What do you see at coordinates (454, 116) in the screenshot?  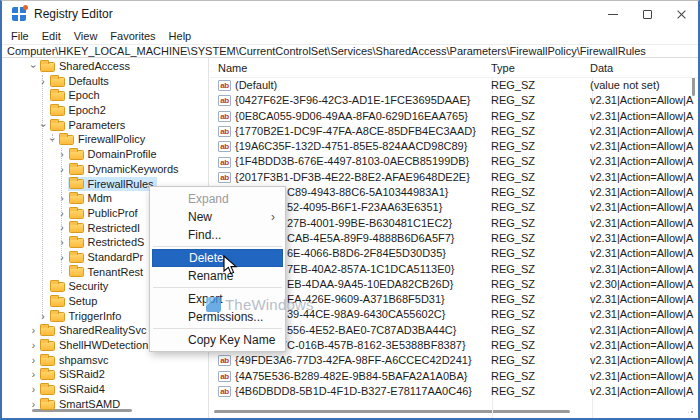 I see `registry-value-row: ab{0E8CA055-9D06-49AA-8FA0-629D16EAA765}…` at bounding box center [454, 116].